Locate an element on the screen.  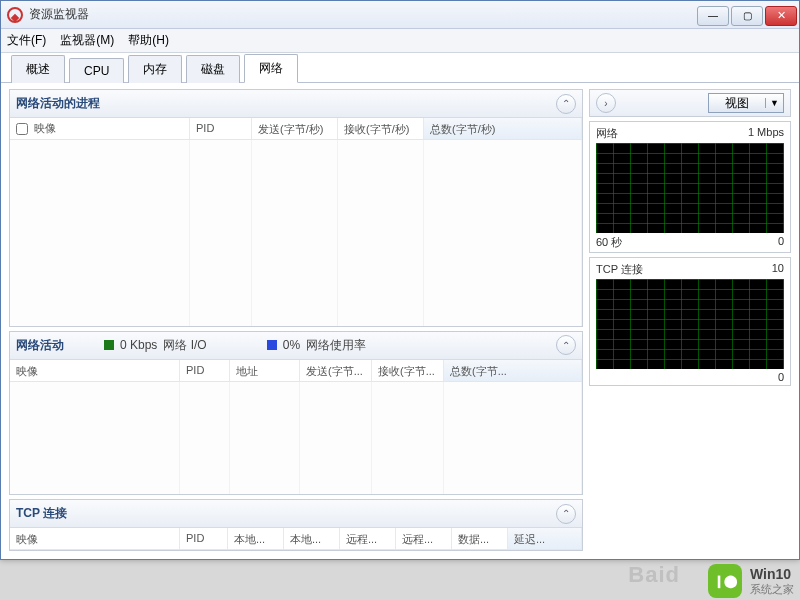
select-all-checkbox is located at coordinates (22, 129).